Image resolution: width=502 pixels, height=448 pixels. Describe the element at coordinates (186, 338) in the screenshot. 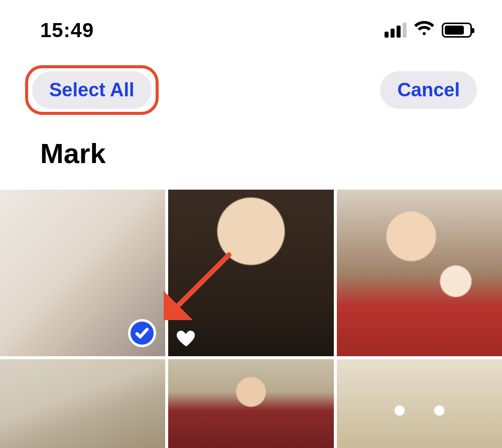

I see `favorite-heart-icon` at that location.